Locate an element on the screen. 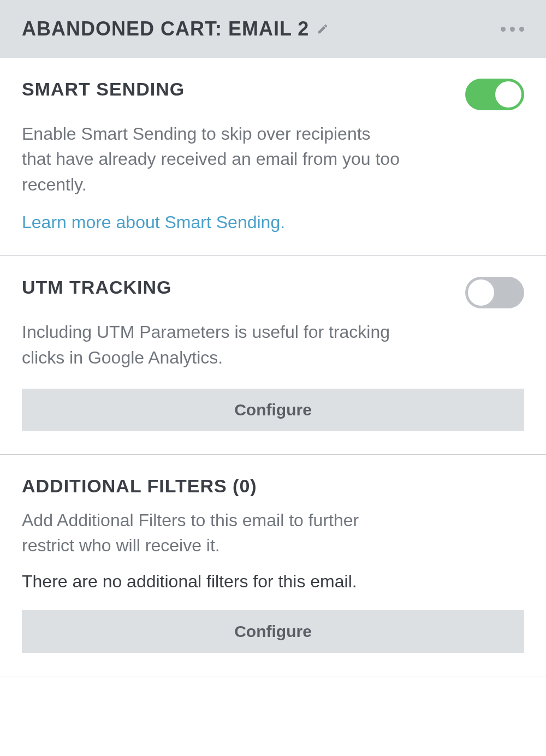  more-options-icon is located at coordinates (512, 29).